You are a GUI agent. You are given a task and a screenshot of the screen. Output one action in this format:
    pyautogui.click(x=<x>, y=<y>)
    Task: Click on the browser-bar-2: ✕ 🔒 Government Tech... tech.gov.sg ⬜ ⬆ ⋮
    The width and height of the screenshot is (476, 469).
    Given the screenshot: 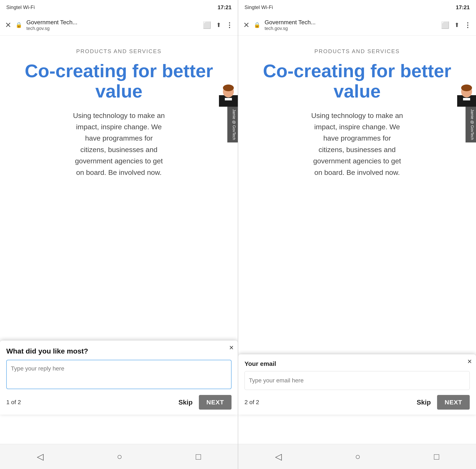 What is the action you would take?
    pyautogui.click(x=357, y=25)
    